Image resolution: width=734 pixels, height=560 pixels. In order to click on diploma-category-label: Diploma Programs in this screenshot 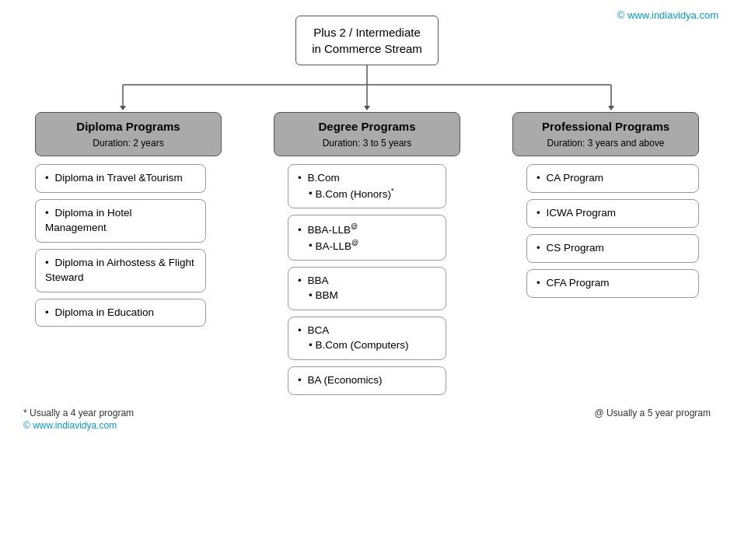, I will do `click(128, 126)`.